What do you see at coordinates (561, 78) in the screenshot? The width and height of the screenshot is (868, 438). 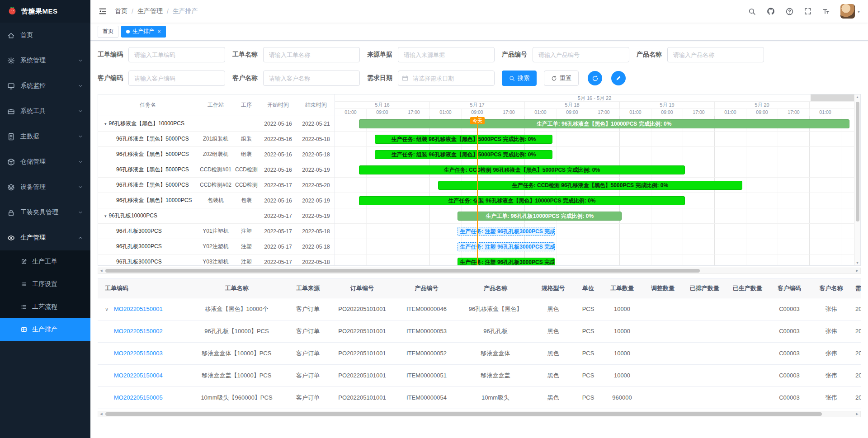 I see `reset-button: 重置` at bounding box center [561, 78].